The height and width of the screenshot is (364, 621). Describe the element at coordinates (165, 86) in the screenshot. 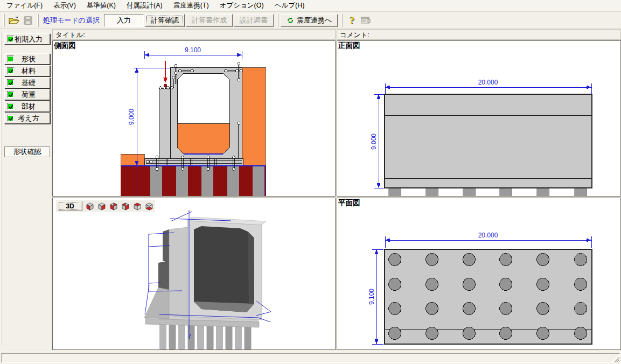

I see `load-point` at that location.